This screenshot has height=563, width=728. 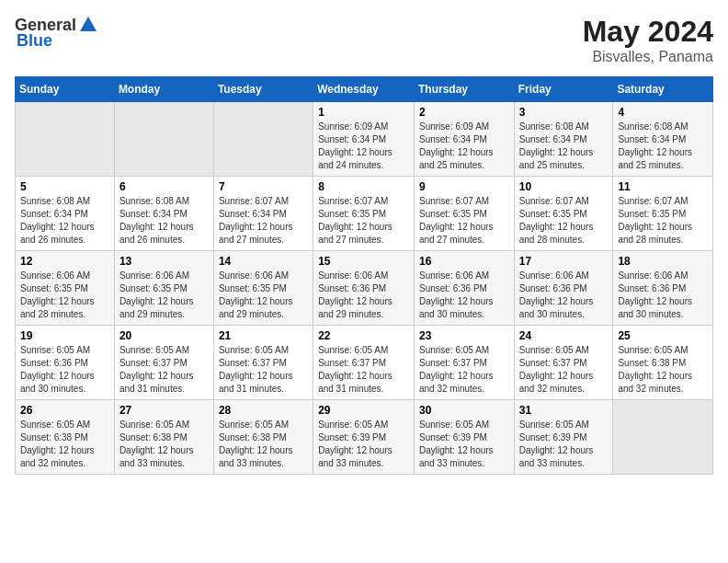 I want to click on calendar-week-row: 5Sunrise: 6:08 AMSunset: 6:34 PMDaylight…, so click(x=364, y=213).